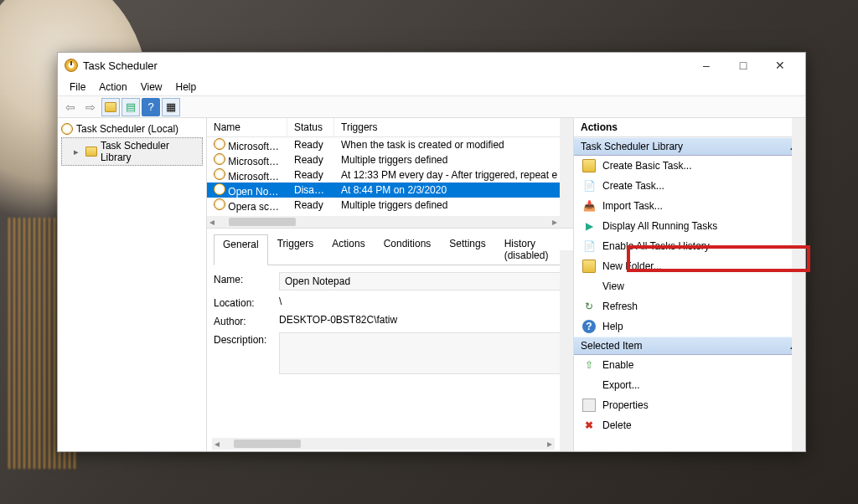 This screenshot has height=504, width=858. What do you see at coordinates (390, 173) in the screenshot?
I see `task-list: Name Status Triggers Microsoft_H... Read…` at bounding box center [390, 173].